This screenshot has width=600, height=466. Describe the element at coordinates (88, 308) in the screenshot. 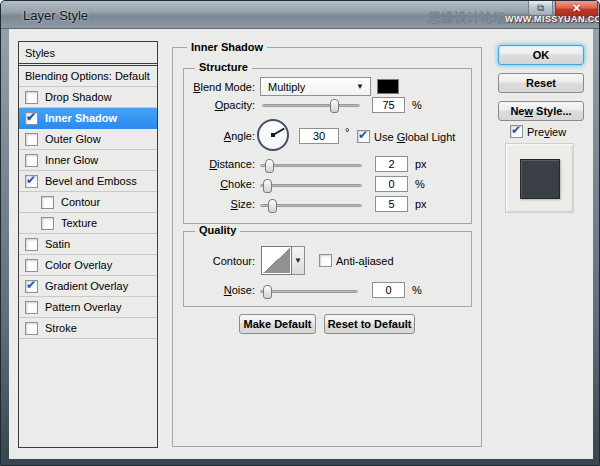

I see `sidebar-item-pattern-overlay: Pattern Overlay` at that location.